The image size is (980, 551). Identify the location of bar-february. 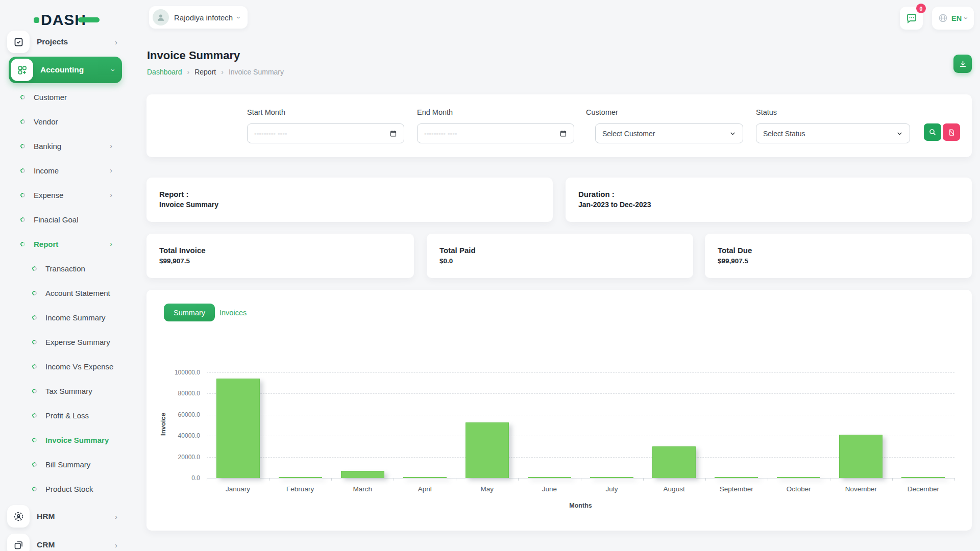
(300, 478).